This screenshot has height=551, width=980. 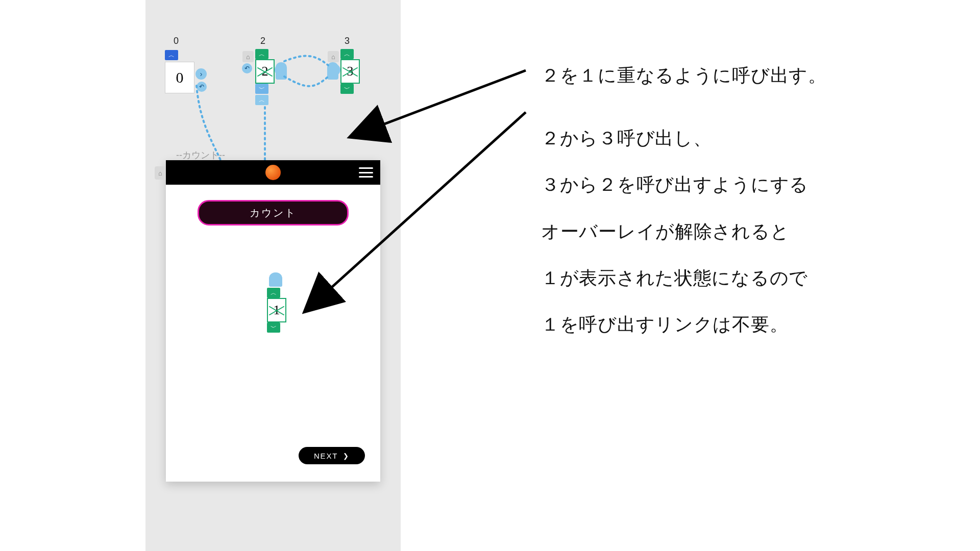 What do you see at coordinates (264, 77) in the screenshot?
I see `node-2: ︿ 2 › ﹀ ︿ ↶` at bounding box center [264, 77].